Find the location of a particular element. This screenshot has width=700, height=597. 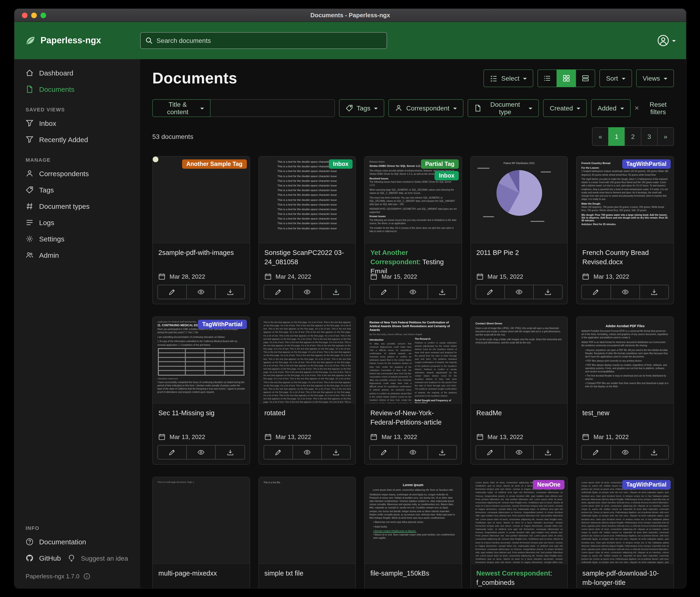

document-thumbnail: Release NotesSimba ODBC Driver for SQL S… is located at coordinates (413, 200).